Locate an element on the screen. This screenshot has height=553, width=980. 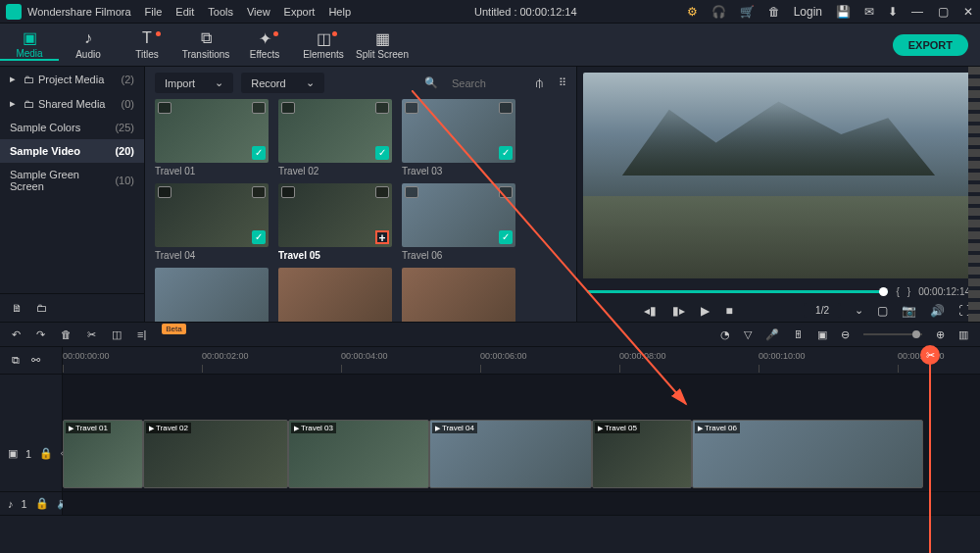
download-icon: ⬇ is located at coordinates (893, 12).